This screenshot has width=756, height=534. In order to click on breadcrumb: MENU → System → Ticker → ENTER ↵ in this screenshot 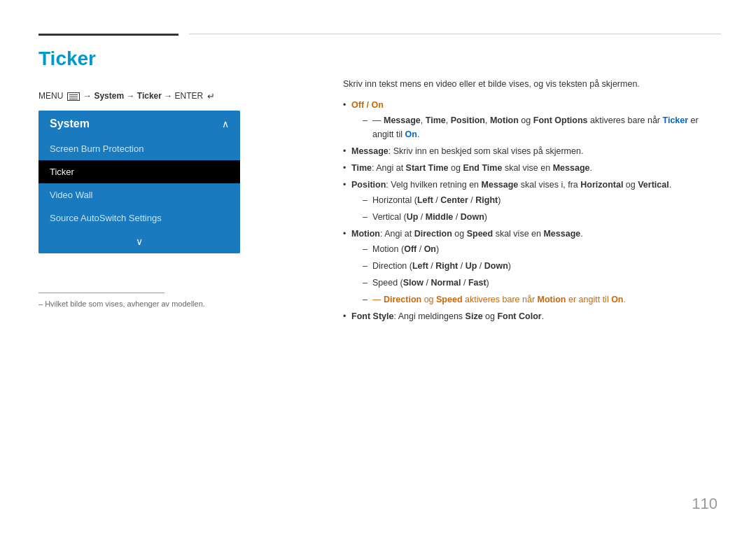, I will do `click(127, 97)`.